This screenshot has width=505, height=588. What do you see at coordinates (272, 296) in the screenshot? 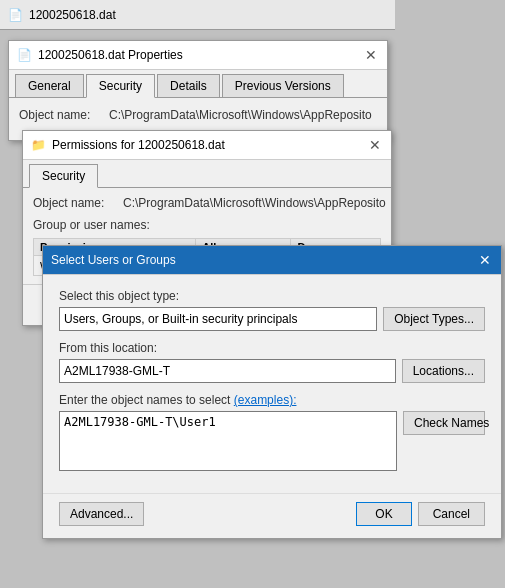
I see `object-type-label: Select this object type:` at bounding box center [272, 296].